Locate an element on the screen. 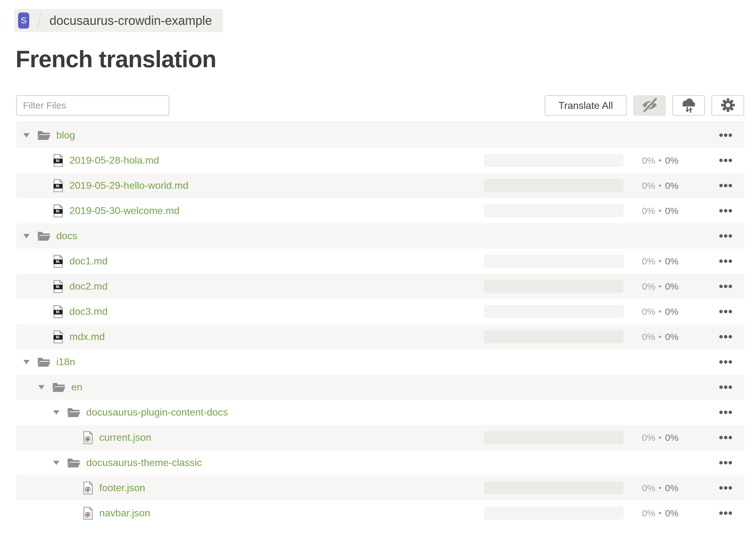 The image size is (756, 540). progress-bar is located at coordinates (554, 160).